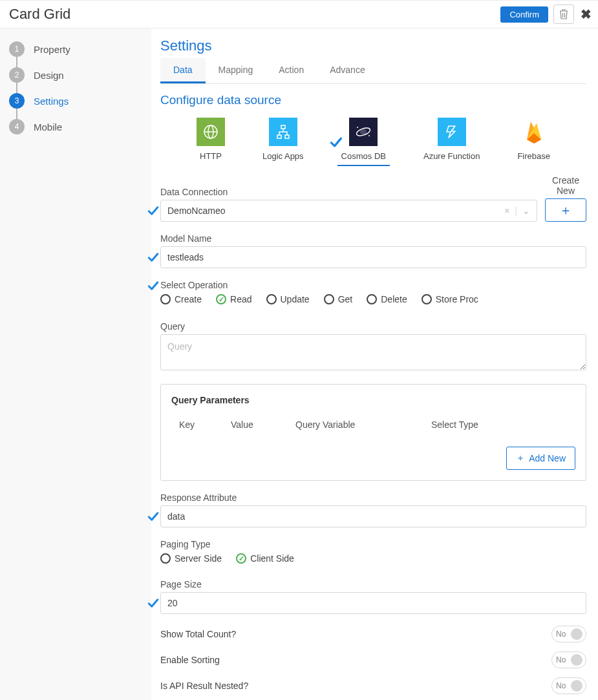 The width and height of the screenshot is (598, 700). I want to click on globe-icon, so click(211, 132).